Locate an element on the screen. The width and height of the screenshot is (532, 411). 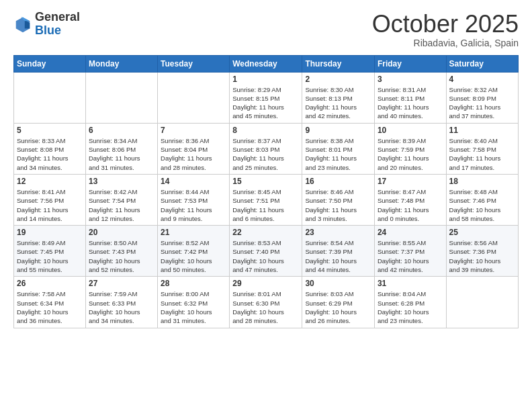
calendar-week-row: 1Sunrise: 8:29 AM Sunset: 8:15 PM Daylig… is located at coordinates (266, 97).